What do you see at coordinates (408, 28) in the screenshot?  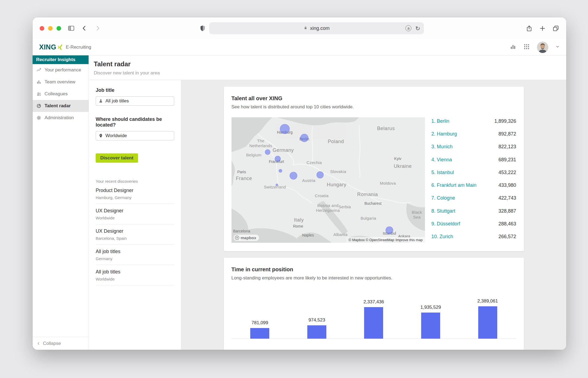 I see `translate-icon: a` at bounding box center [408, 28].